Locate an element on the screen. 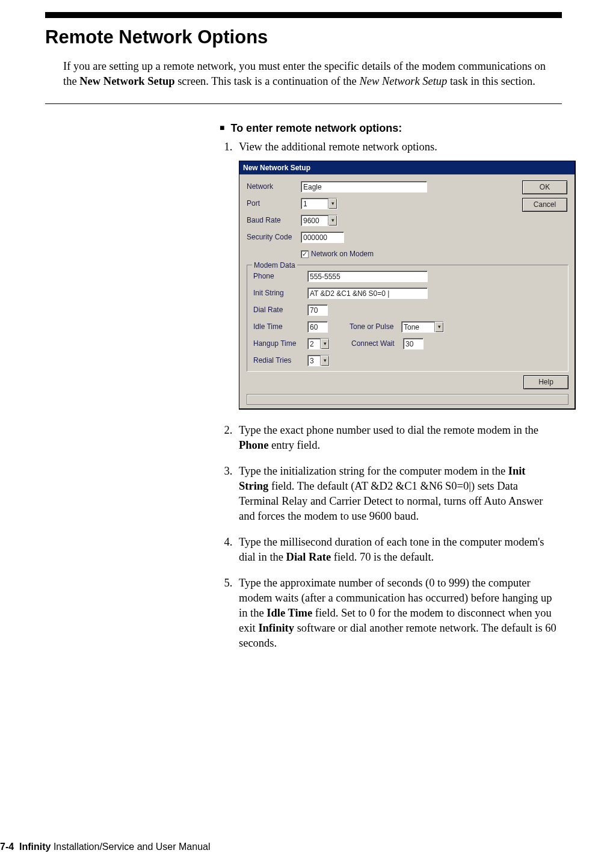 Image resolution: width=607 pixels, height=868 pixels. step-3-c: field. The default (AT &D2 &C1 &N6 S0=0|… is located at coordinates (391, 501).